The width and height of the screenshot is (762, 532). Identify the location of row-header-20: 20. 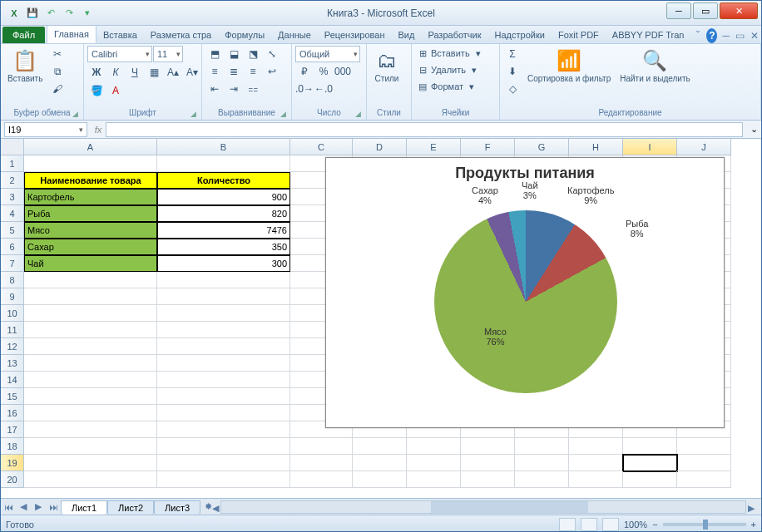
(12, 480).